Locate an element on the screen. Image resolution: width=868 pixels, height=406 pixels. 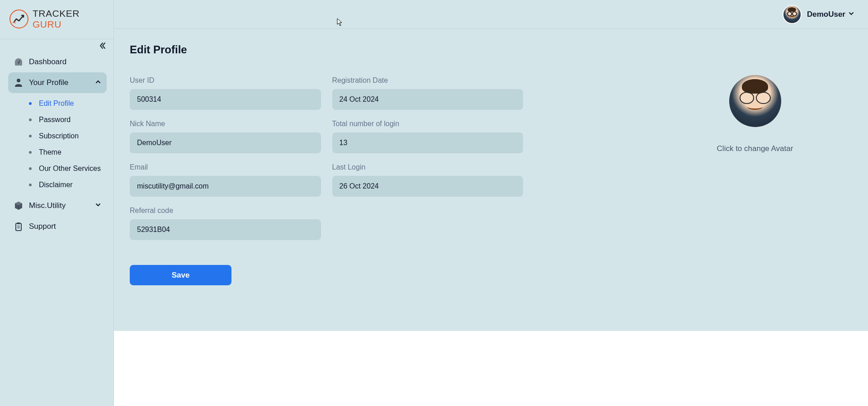
field-user-id: User ID is located at coordinates (225, 93).